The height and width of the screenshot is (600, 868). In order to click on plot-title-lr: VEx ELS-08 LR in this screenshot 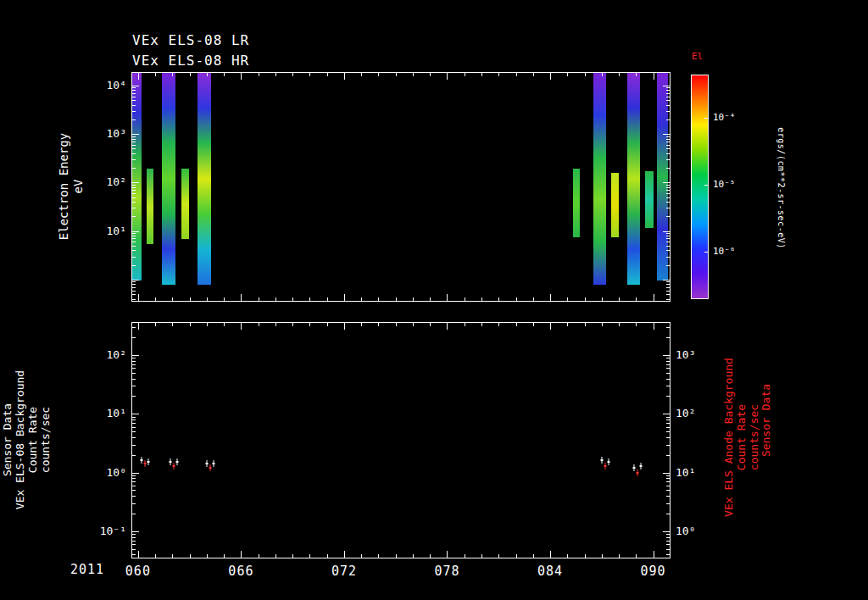, I will do `click(191, 41)`.